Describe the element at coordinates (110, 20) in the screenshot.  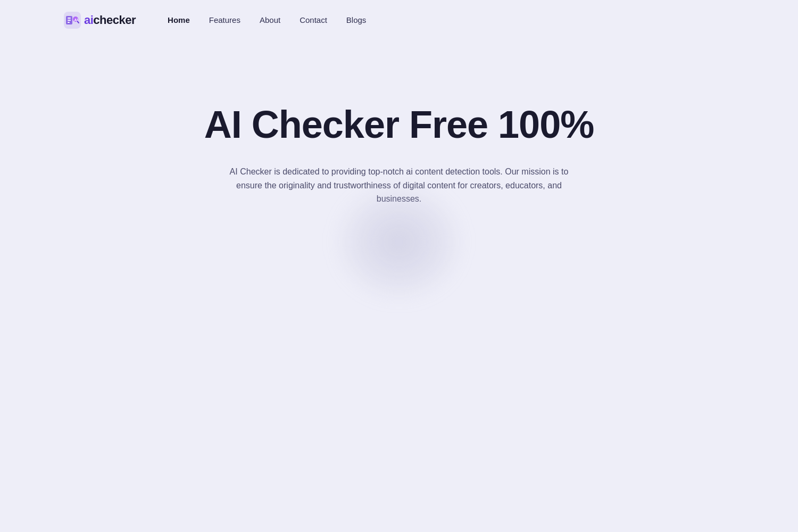
I see `logo-text: aichecker` at that location.